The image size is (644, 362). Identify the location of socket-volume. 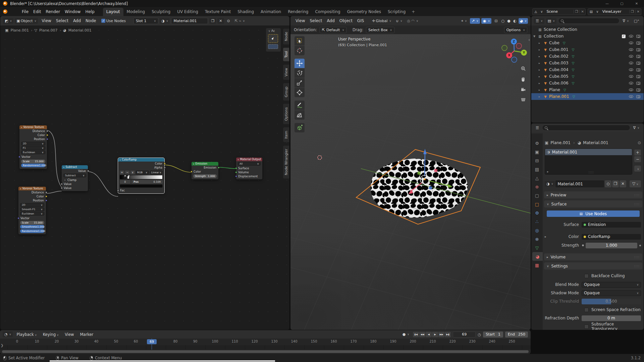
(236, 172).